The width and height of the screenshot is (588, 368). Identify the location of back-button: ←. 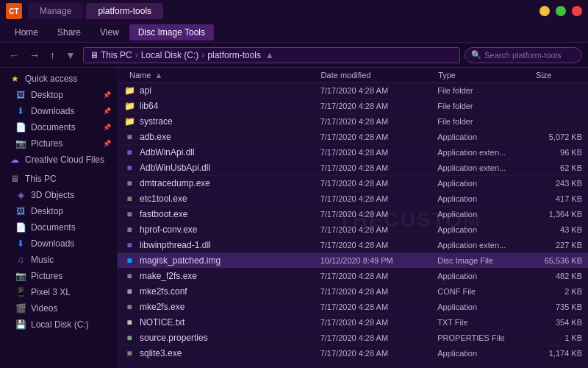
(14, 55).